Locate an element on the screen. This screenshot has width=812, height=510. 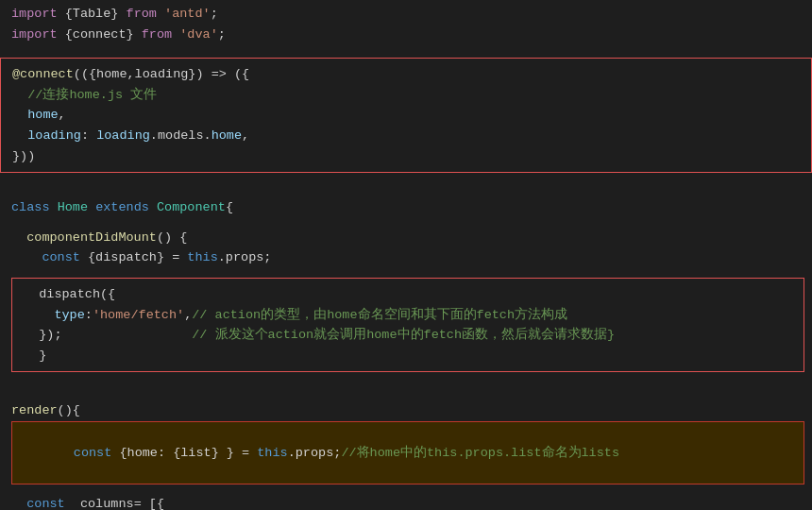
loading-prop: loading: loading.models.home, is located at coordinates (408, 136).